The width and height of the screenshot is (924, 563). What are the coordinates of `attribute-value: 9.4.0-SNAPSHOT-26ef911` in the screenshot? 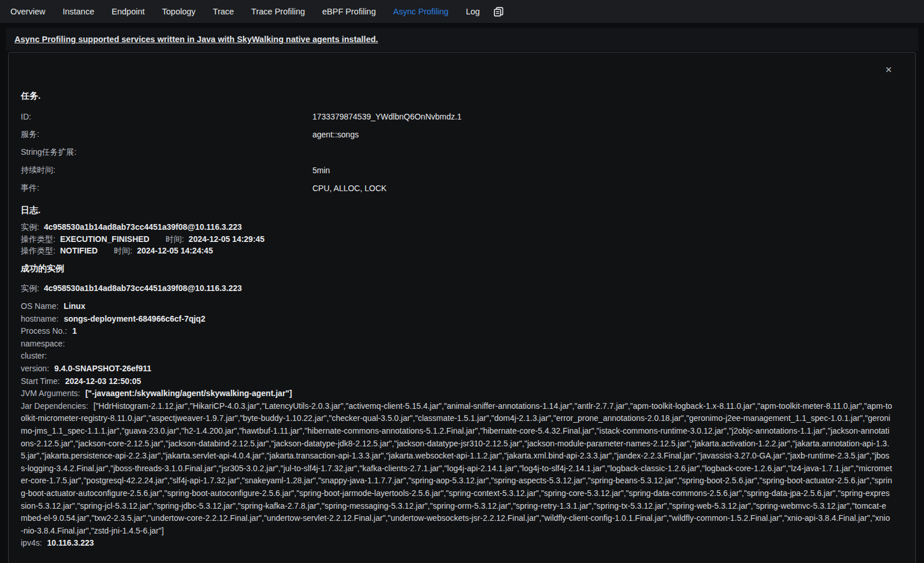 It's located at (103, 368).